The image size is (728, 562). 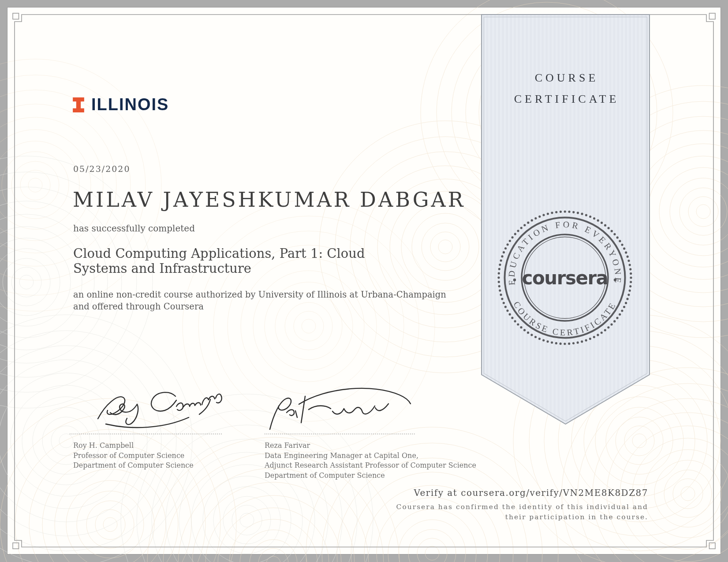 What do you see at coordinates (260, 301) in the screenshot?
I see `authorization-statement: an online non-credit course authorized b…` at bounding box center [260, 301].